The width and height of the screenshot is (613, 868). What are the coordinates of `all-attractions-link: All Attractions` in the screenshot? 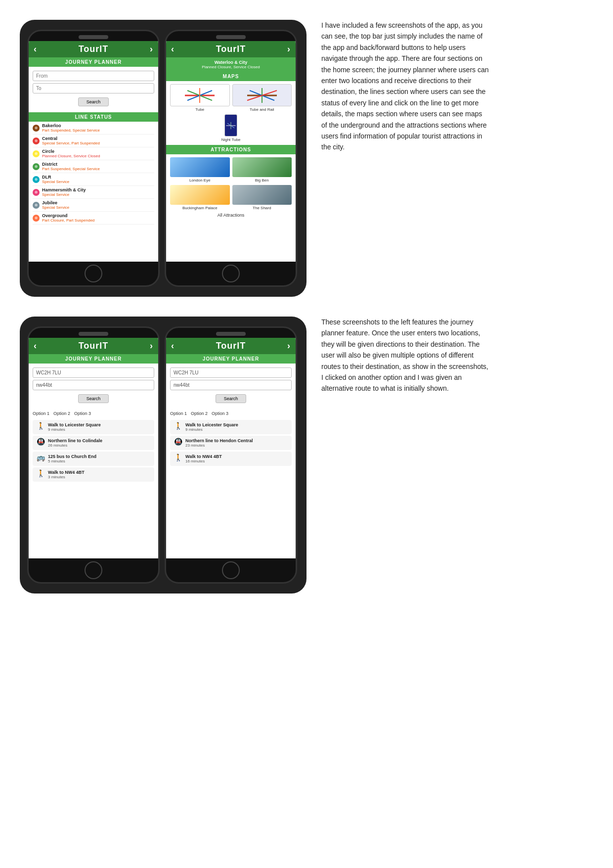 It's located at (231, 215).